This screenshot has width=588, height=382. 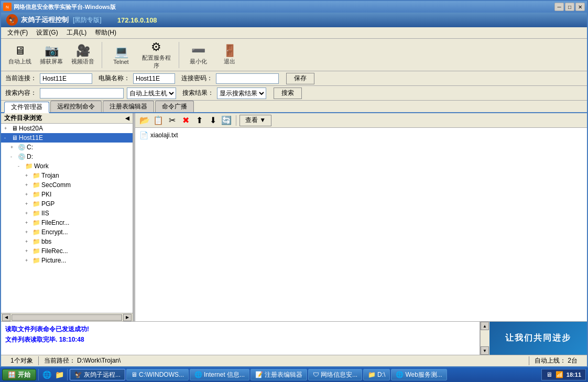 What do you see at coordinates (175, 106) in the screenshot?
I see `tab-cmd-broadcast: 命令广播` at bounding box center [175, 106].